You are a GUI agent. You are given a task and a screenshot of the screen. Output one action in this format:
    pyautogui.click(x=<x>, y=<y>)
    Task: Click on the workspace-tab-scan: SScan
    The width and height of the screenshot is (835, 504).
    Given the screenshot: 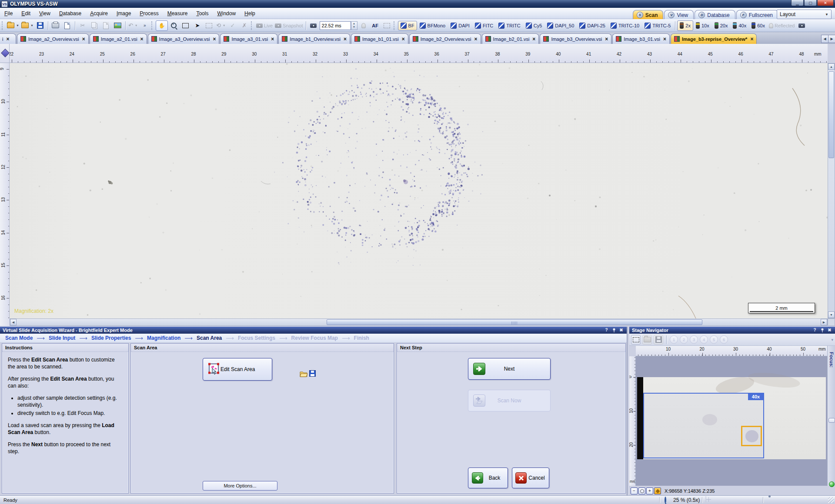 What is the action you would take?
    pyautogui.click(x=648, y=15)
    